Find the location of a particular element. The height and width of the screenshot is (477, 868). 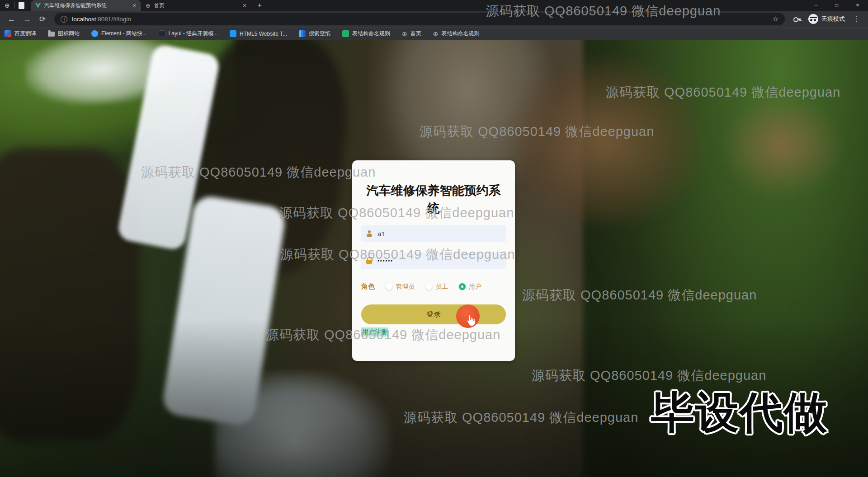

incognito-label: 无痕模式 is located at coordinates (833, 19).